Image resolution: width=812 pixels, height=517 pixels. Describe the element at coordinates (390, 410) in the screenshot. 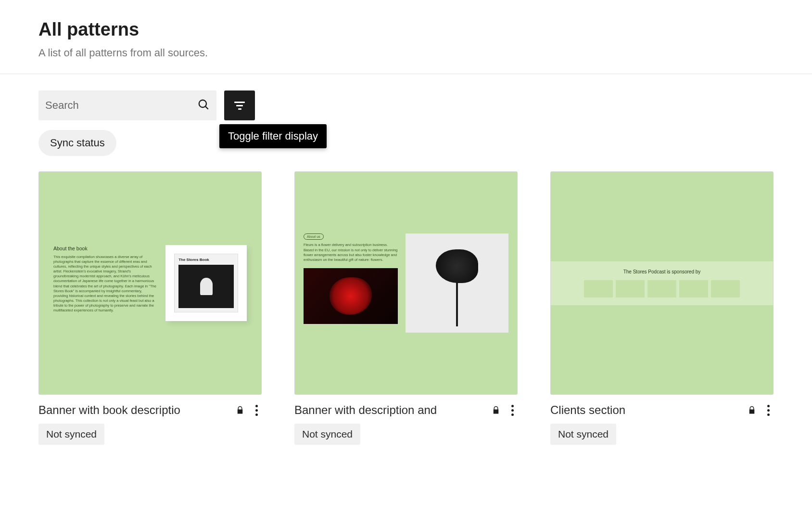

I see `pattern-title: Banner with description and` at that location.